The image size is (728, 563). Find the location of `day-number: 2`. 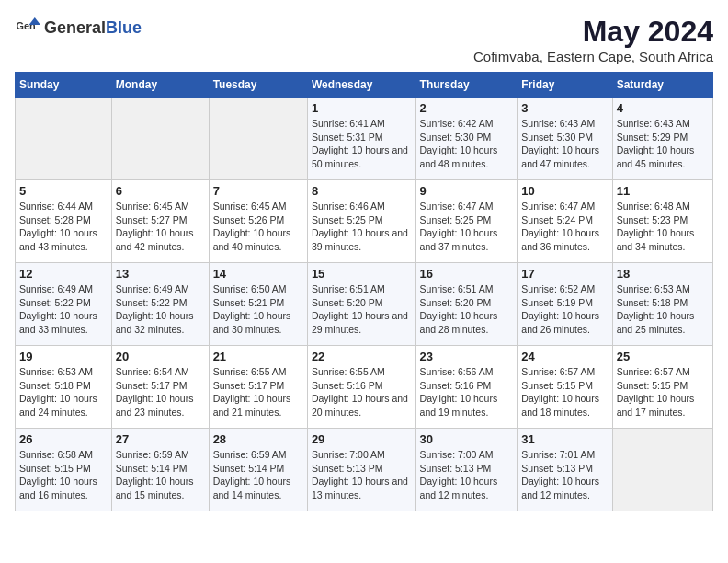

day-number: 2 is located at coordinates (467, 109).